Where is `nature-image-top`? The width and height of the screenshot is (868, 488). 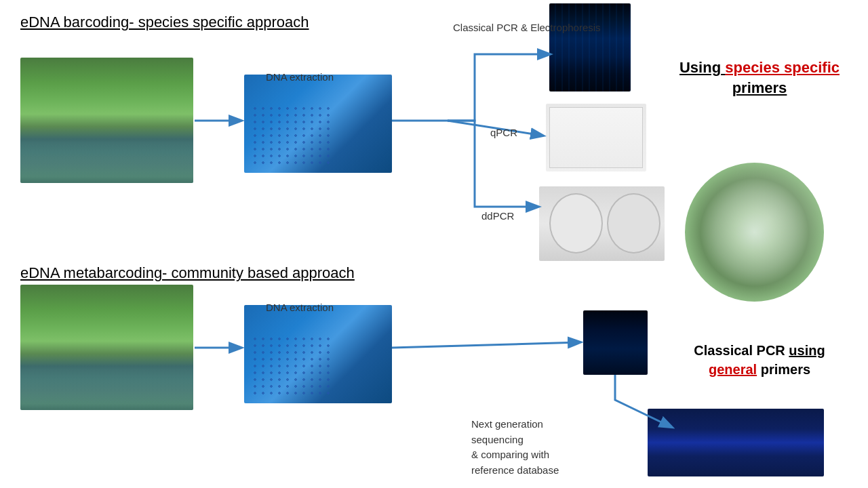 nature-image-top is located at coordinates (107, 121).